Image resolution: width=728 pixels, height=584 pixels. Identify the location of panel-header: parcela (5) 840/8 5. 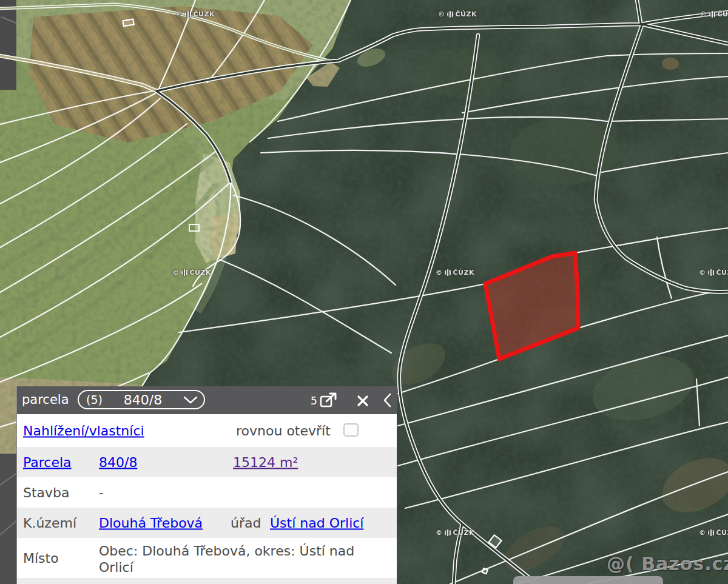
(207, 400).